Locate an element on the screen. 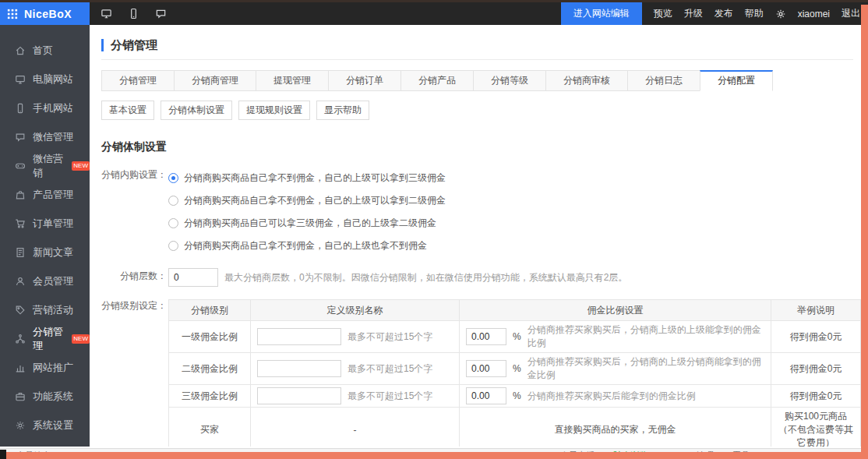 The height and width of the screenshot is (459, 868). level1-rate-input is located at coordinates (486, 337).